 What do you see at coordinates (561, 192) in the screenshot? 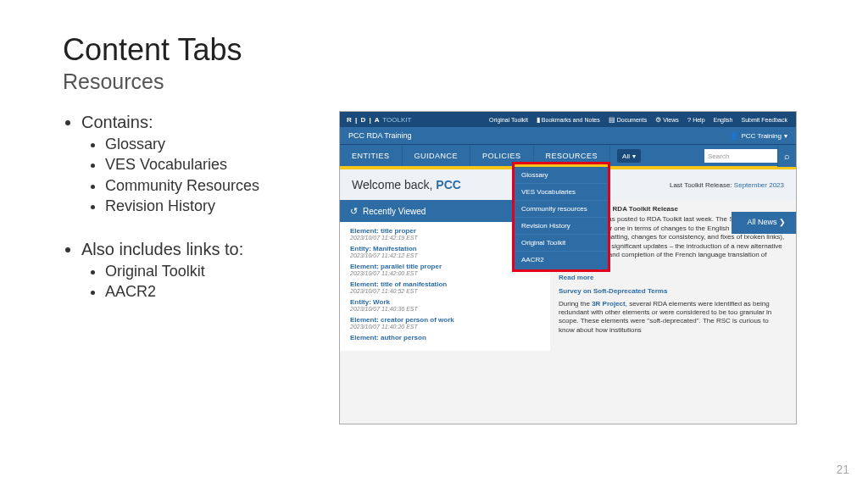
I see `dropdown-item-ves: VES Vocabularies` at bounding box center [561, 192].